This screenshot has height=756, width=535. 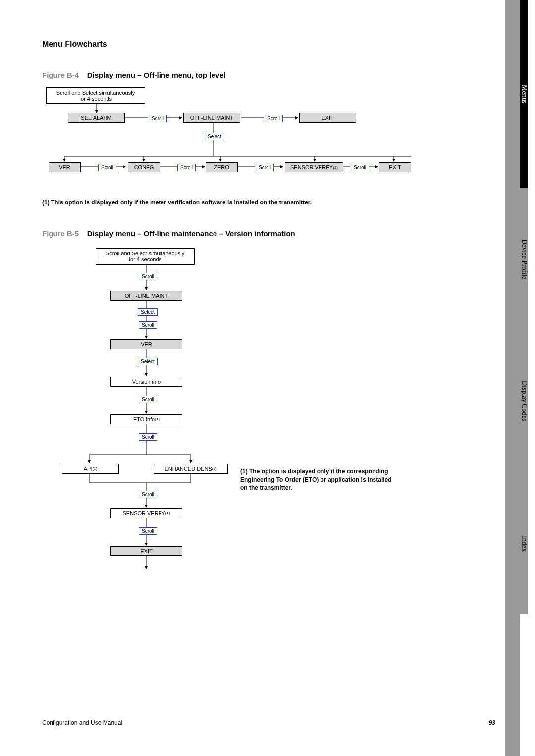 I want to click on label-select-b5-2: Select, so click(x=148, y=361).